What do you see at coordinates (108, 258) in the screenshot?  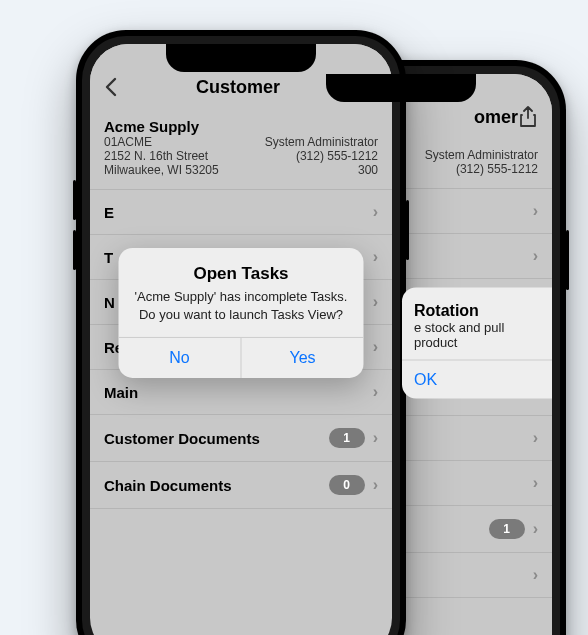 I see `list-item-label: T` at bounding box center [108, 258].